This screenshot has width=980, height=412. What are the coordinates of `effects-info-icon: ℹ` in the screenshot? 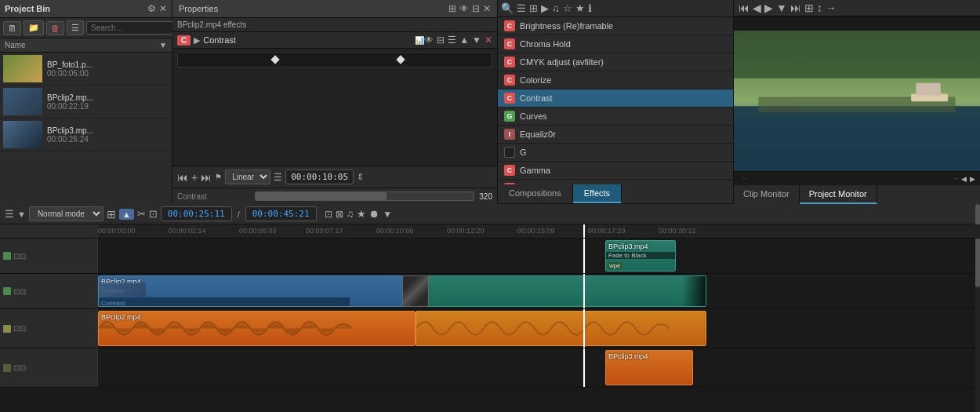 It's located at (590, 8).